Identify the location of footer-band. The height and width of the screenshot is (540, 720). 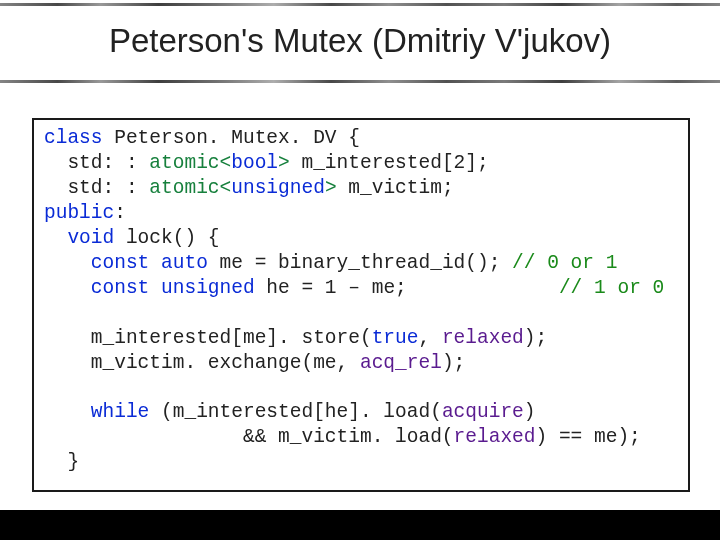
(360, 525).